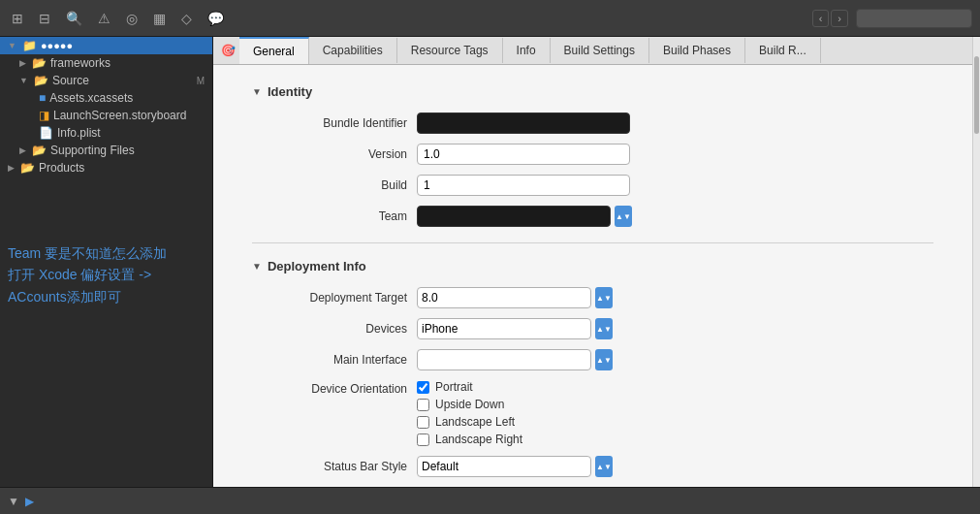  What do you see at coordinates (523, 154) in the screenshot?
I see `version-input` at bounding box center [523, 154].